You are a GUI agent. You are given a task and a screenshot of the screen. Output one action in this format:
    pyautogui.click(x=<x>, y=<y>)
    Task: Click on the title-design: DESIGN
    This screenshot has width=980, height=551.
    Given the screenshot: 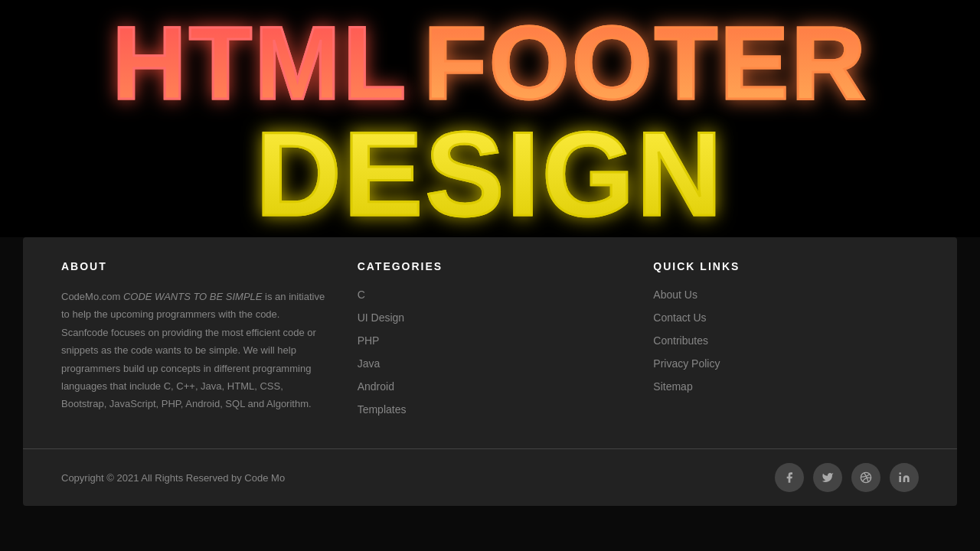 What is the action you would take?
    pyautogui.click(x=490, y=174)
    